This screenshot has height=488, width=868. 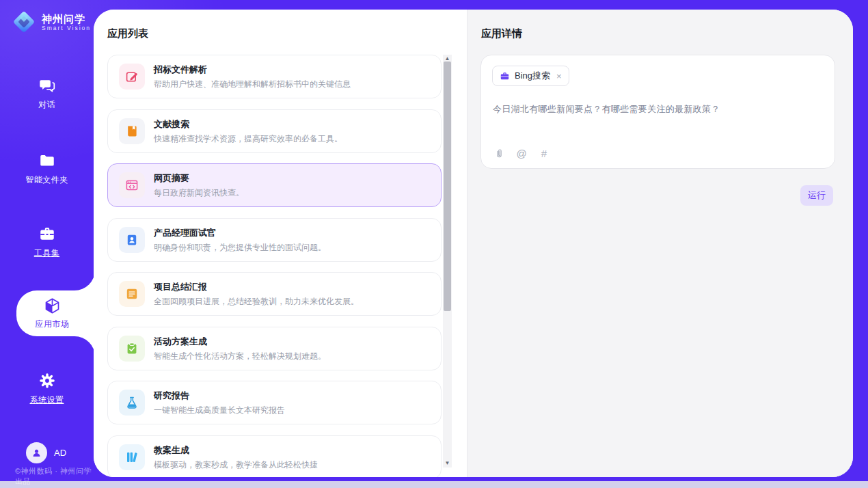 I want to click on question-text: 今日湖北有哪些新闻要点？有哪些需要关注的最新政策？, so click(x=607, y=109).